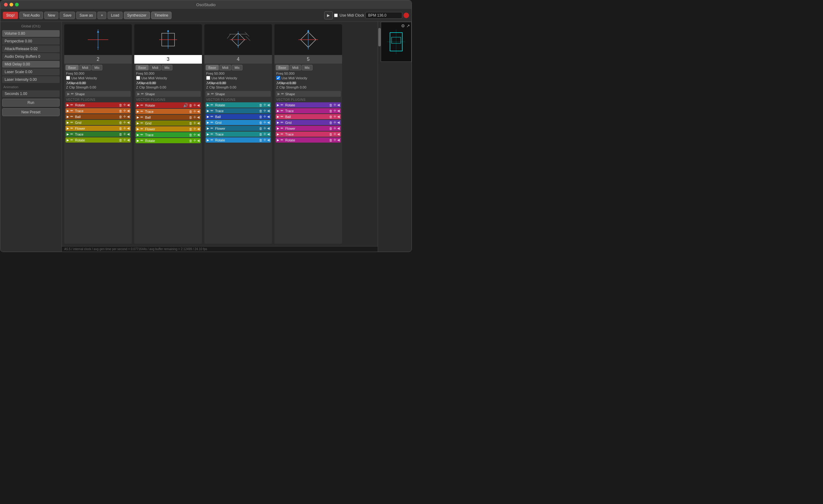  Describe the element at coordinates (238, 140) in the screenshot. I see `plugin-rotate-6-ch4: ▶ ✏ Rotate 🗑 ✛ ◀` at that location.